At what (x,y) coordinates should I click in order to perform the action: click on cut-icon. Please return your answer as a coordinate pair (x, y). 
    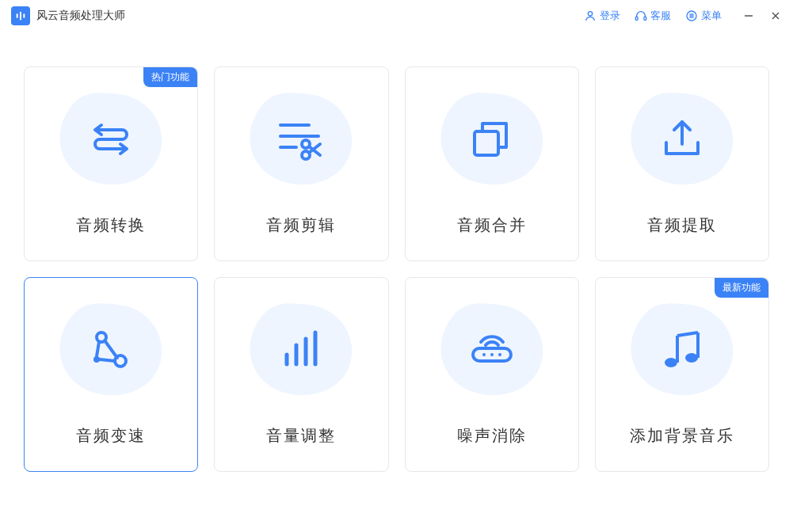
    Looking at the image, I should click on (301, 139).